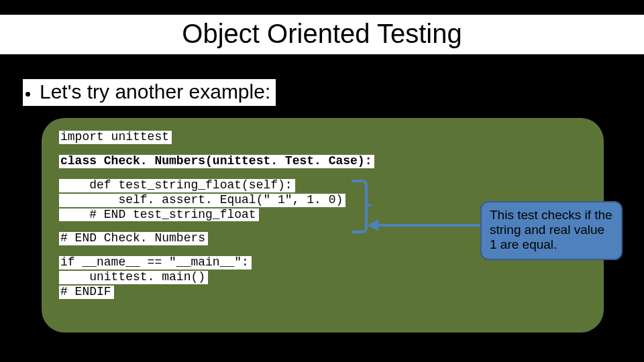 Image resolution: width=644 pixels, height=362 pixels. I want to click on callout-box: This test checks if the string and real …, so click(551, 231).